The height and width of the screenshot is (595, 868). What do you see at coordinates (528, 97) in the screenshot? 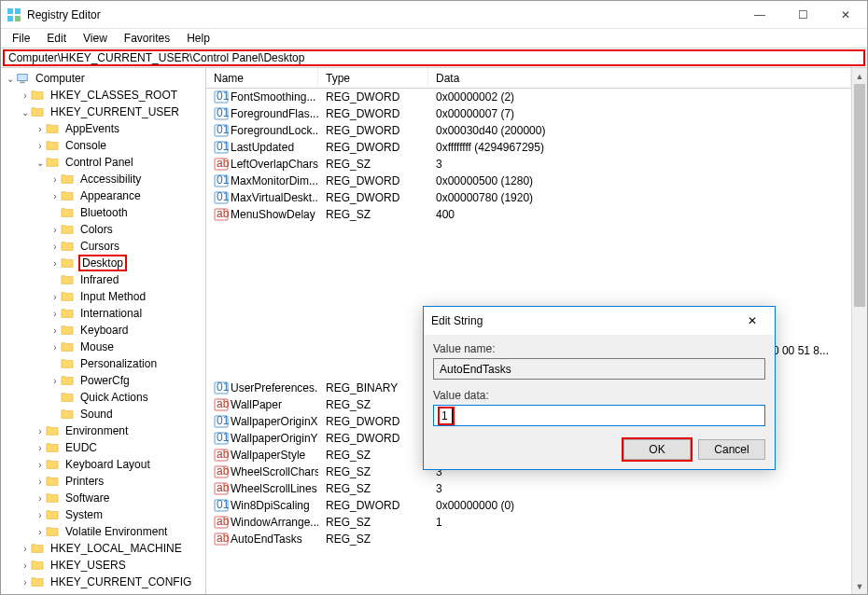
I see `value-row: 011FontSmoothing...REG_DWORD0x00000002 (…` at bounding box center [528, 97].